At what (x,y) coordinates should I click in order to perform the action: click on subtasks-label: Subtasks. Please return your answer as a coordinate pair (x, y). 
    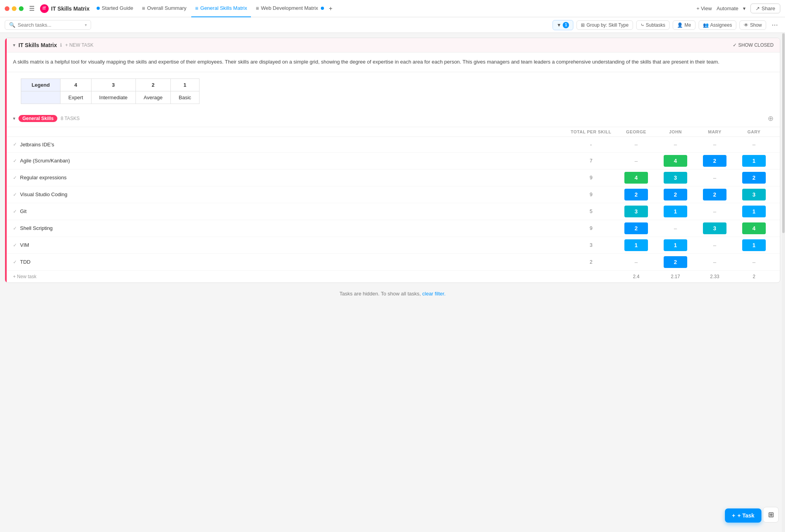
    Looking at the image, I should click on (656, 25).